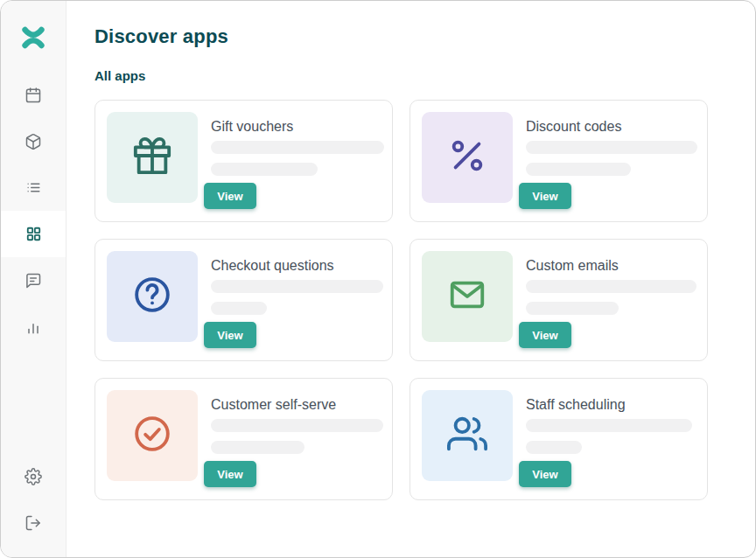 The height and width of the screenshot is (558, 756). What do you see at coordinates (33, 234) in the screenshot?
I see `sidebar-item-apps` at bounding box center [33, 234].